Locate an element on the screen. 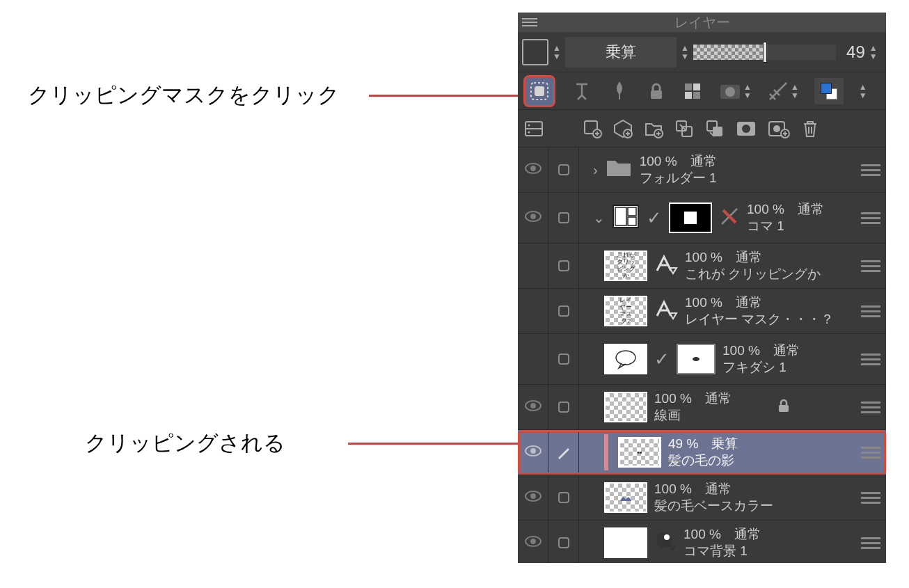  apply-mask-icon is located at coordinates (779, 129).